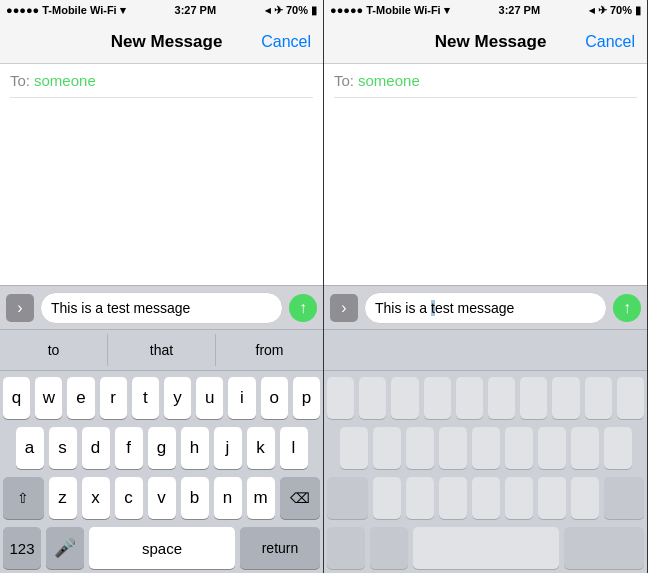 This screenshot has width=648, height=573. Describe the element at coordinates (63, 498) in the screenshot. I see `key-z: z` at that location.